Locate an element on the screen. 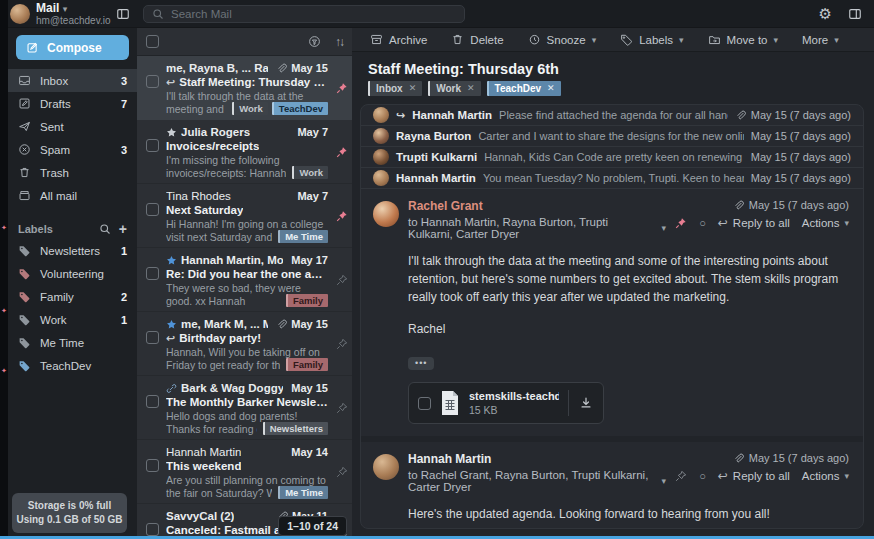 The width and height of the screenshot is (874, 539). sender-name: Rachel Grant is located at coordinates (537, 206).